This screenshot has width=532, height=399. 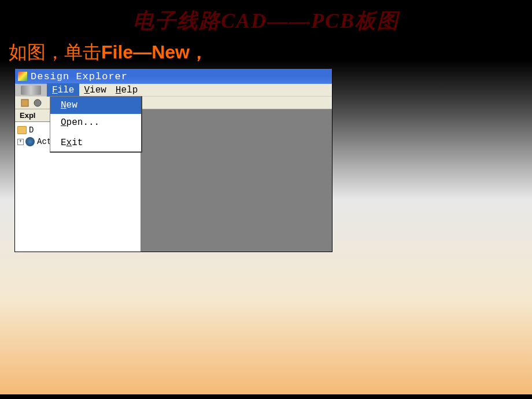 What do you see at coordinates (79, 76) in the screenshot?
I see `window-title: Design Explorer` at bounding box center [79, 76].